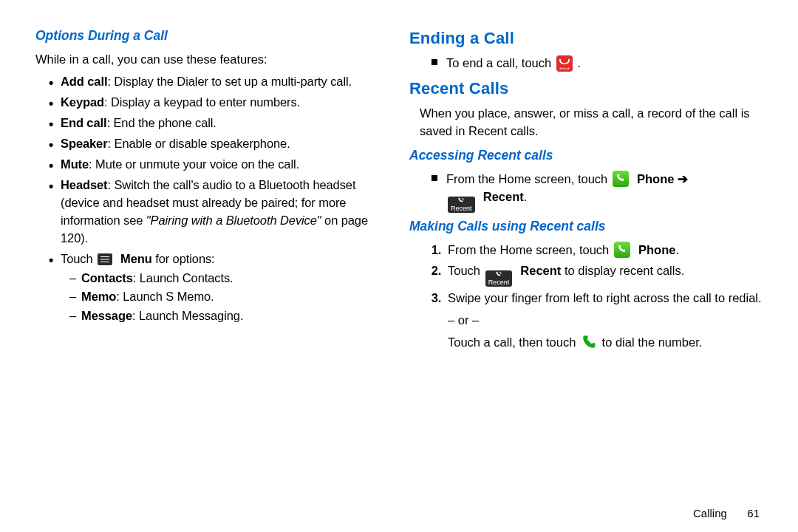 This screenshot has height=532, width=798. I want to click on menu-option-message: Message: Launch Messaging., so click(229, 316).